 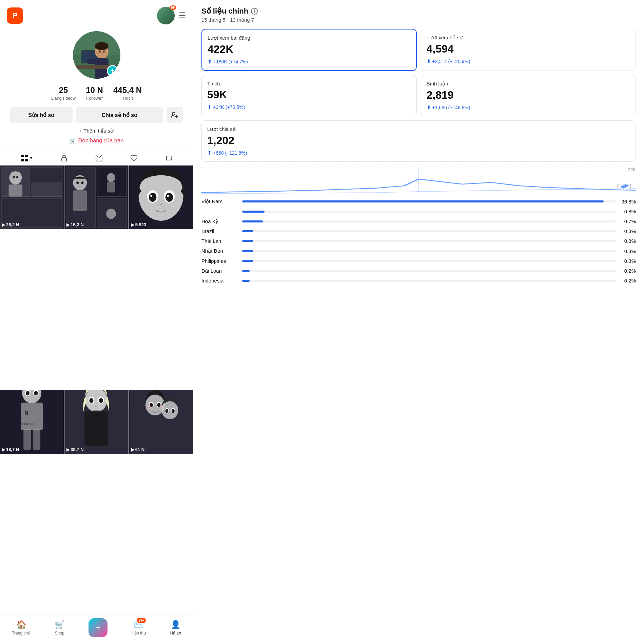 What do you see at coordinates (210, 62) in the screenshot?
I see `up-arrow-0: ⬆` at bounding box center [210, 62].